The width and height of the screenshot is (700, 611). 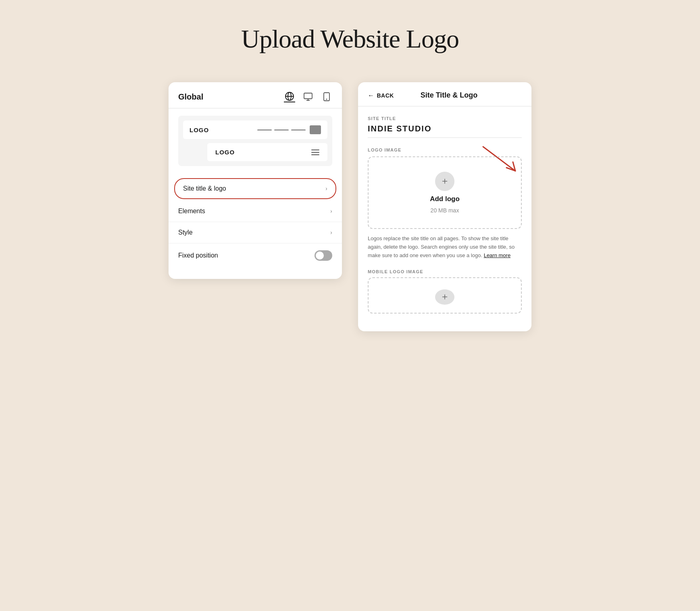 What do you see at coordinates (385, 96) in the screenshot?
I see `back-label: BACK` at bounding box center [385, 96].